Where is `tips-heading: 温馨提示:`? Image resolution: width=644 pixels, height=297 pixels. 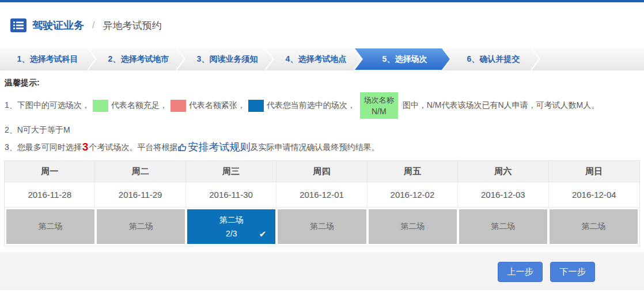
tips-heading: 温馨提示: is located at coordinates (322, 82).